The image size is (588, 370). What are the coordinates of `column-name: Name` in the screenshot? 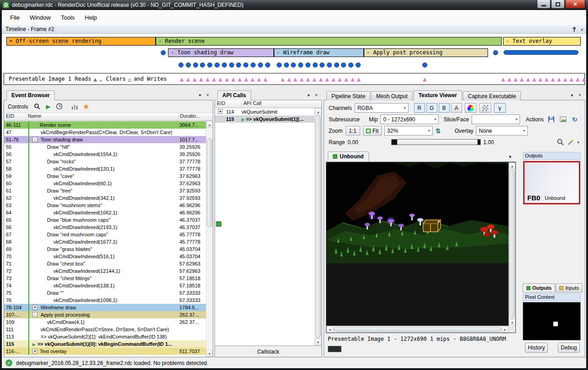 It's located at (102, 117).